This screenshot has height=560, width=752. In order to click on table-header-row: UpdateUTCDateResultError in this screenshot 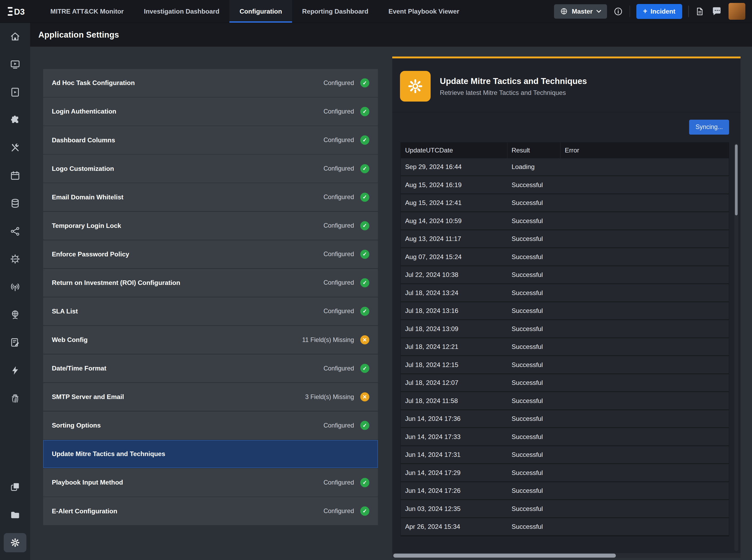, I will do `click(565, 151)`.